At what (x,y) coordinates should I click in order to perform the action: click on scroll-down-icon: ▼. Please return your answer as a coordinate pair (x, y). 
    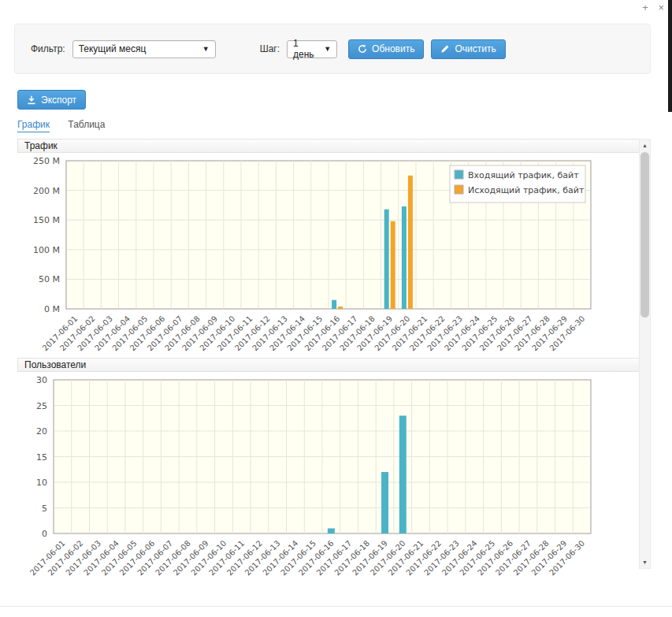
    Looking at the image, I should click on (644, 563).